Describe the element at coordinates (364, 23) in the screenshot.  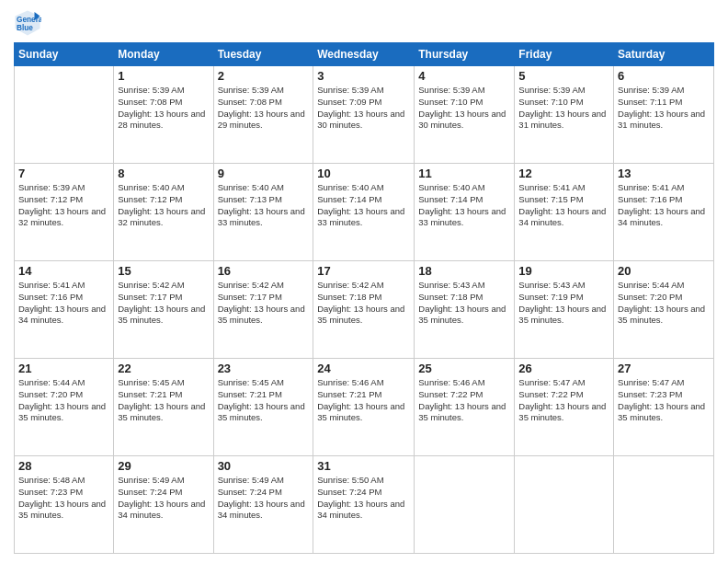
I see `header: General Blue` at that location.